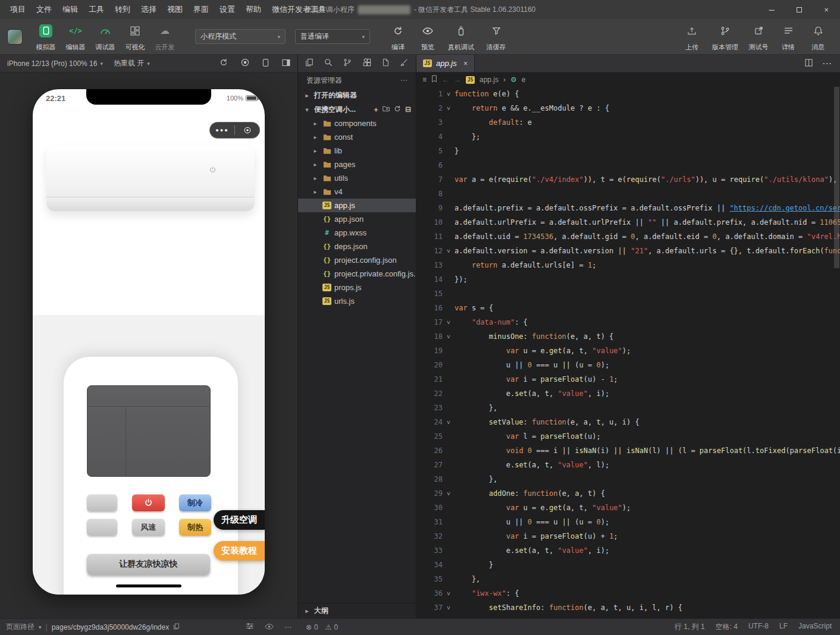 Image resolution: width=840 pixels, height=635 pixels. What do you see at coordinates (357, 109) in the screenshot?
I see `project-section: ▾ 便携空调小... + ⊟` at bounding box center [357, 109].